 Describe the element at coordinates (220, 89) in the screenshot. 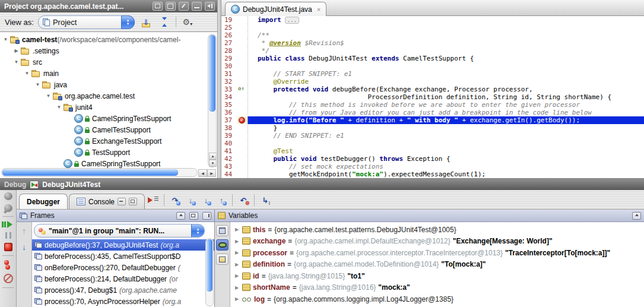

I see `pane-splitter` at that location.